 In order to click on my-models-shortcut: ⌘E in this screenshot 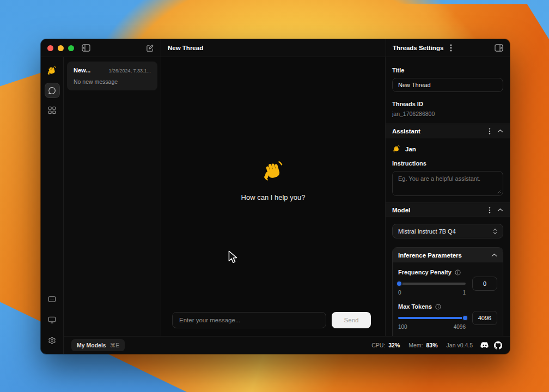, I will do `click(115, 345)`.